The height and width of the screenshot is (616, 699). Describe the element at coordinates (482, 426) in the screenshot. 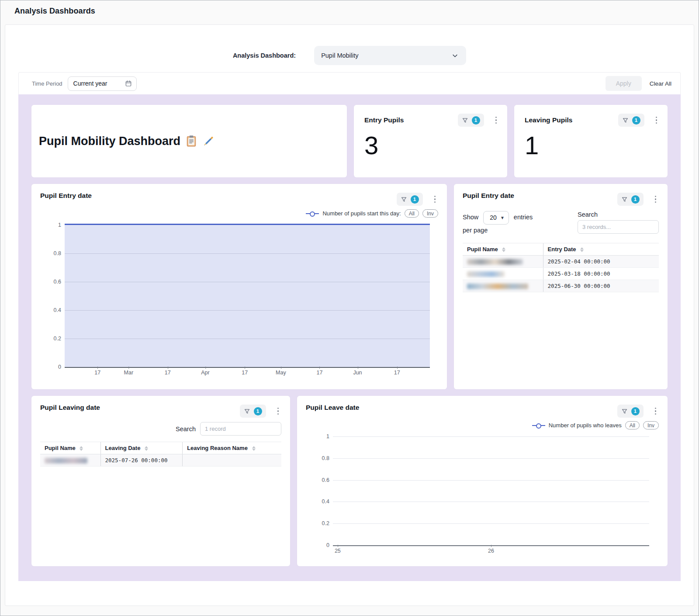

I see `chart-legend: Number of pupils who leaves All Inv` at that location.